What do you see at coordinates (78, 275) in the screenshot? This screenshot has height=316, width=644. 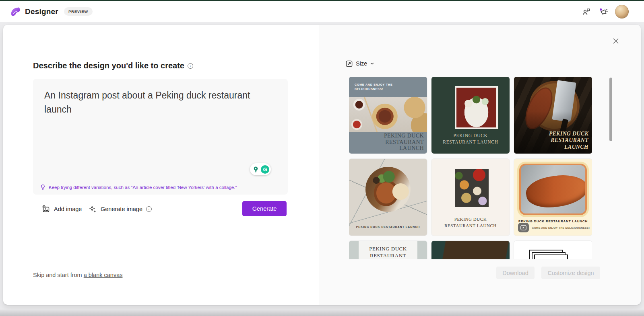 I see `skip-row: Skip and start from a blank canvas` at bounding box center [78, 275].